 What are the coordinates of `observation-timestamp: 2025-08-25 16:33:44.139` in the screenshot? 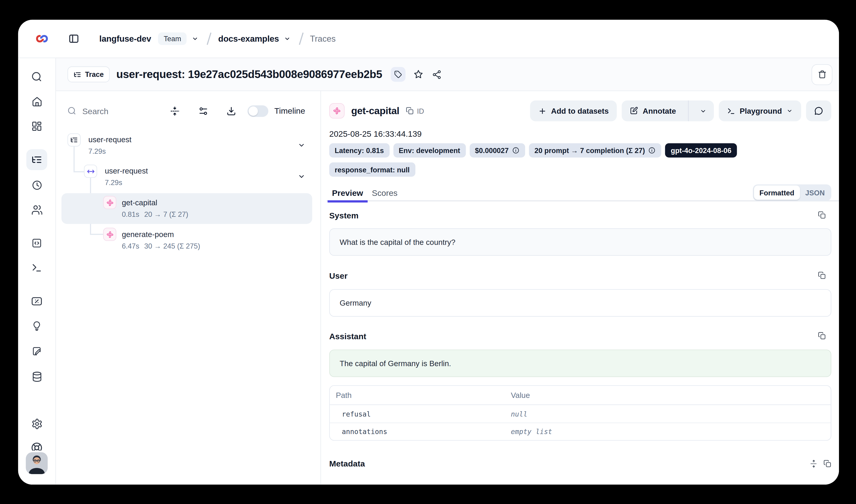 It's located at (376, 133).